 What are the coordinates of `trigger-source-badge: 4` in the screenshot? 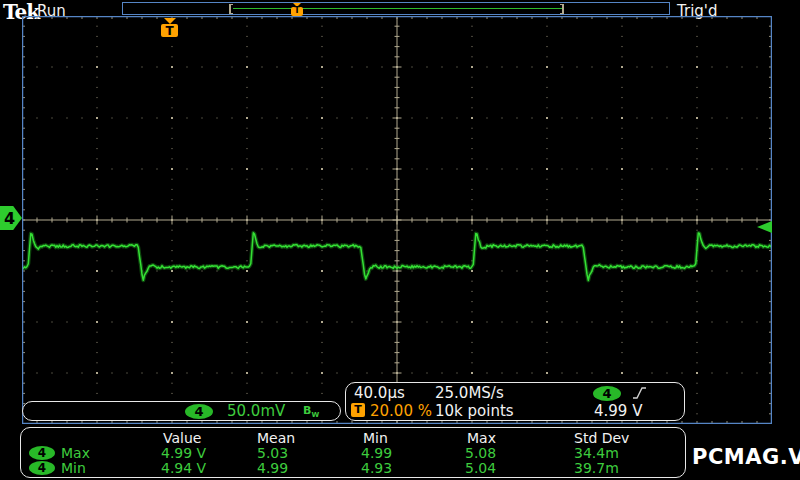 It's located at (607, 394).